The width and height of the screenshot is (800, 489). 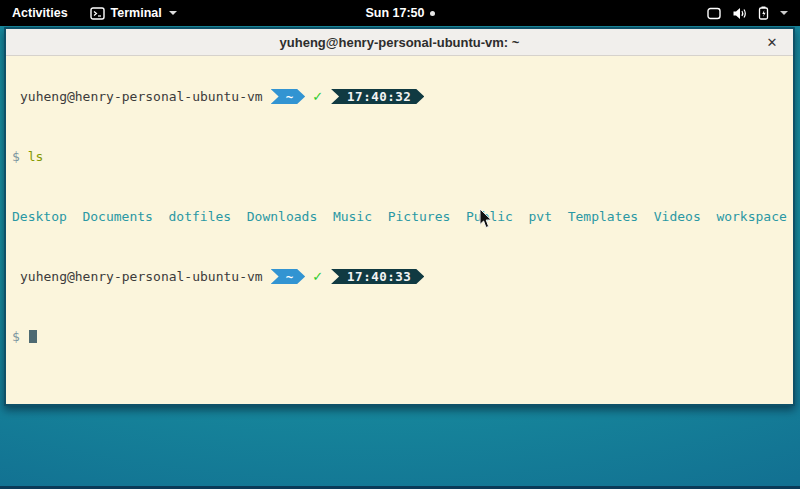 What do you see at coordinates (400, 42) in the screenshot?
I see `window-title: yuheng@henry-personal-ubuntu-vm: ~` at bounding box center [400, 42].